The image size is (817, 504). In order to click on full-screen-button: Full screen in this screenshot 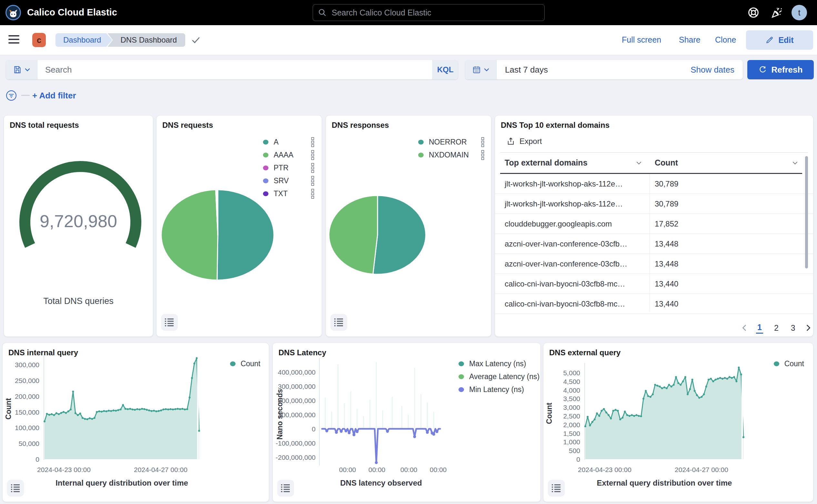, I will do `click(641, 40)`.